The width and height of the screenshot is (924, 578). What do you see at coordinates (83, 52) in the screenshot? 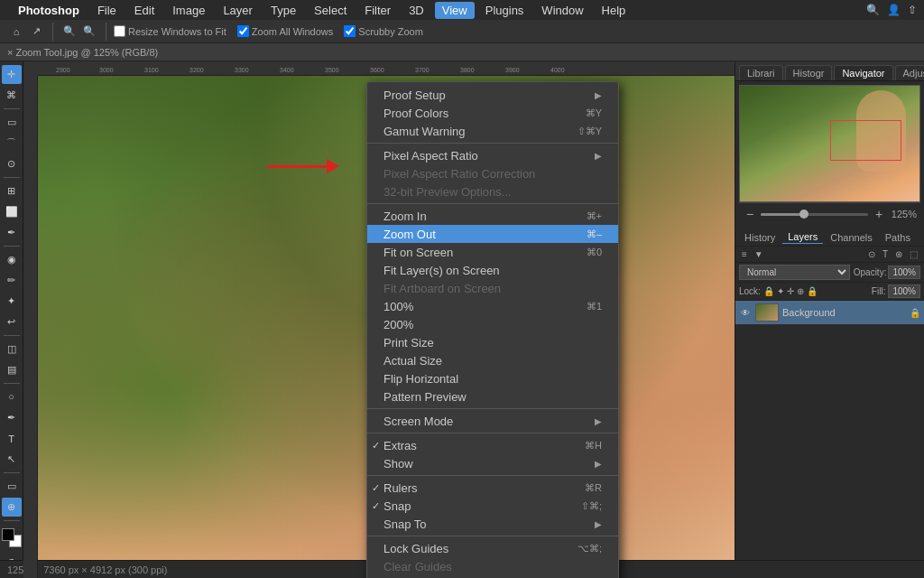
I see `filepath-text: × Zoom Tool.jpg @ 125% (RGB/8)` at bounding box center [83, 52].